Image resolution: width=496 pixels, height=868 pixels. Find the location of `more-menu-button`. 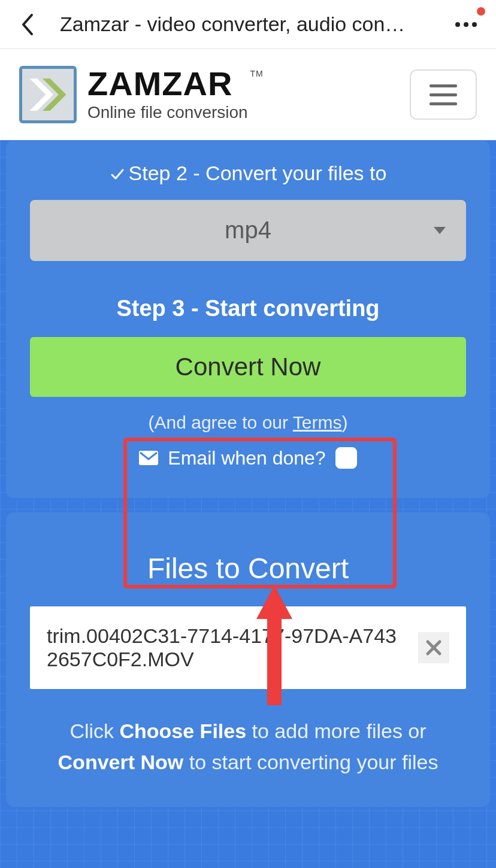

more-menu-button is located at coordinates (466, 25).